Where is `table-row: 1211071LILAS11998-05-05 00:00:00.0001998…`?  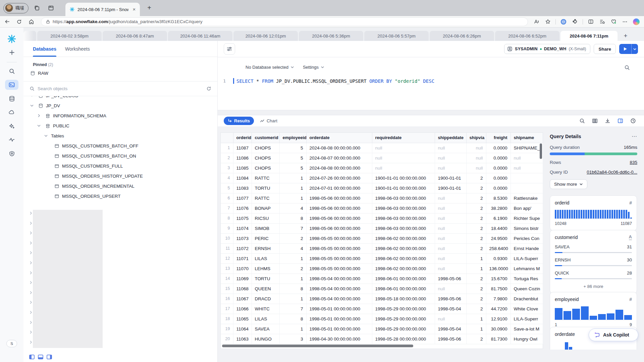 table-row: 1211071LILAS11998-05-05 00:00:00.0001998… is located at coordinates (382, 258).